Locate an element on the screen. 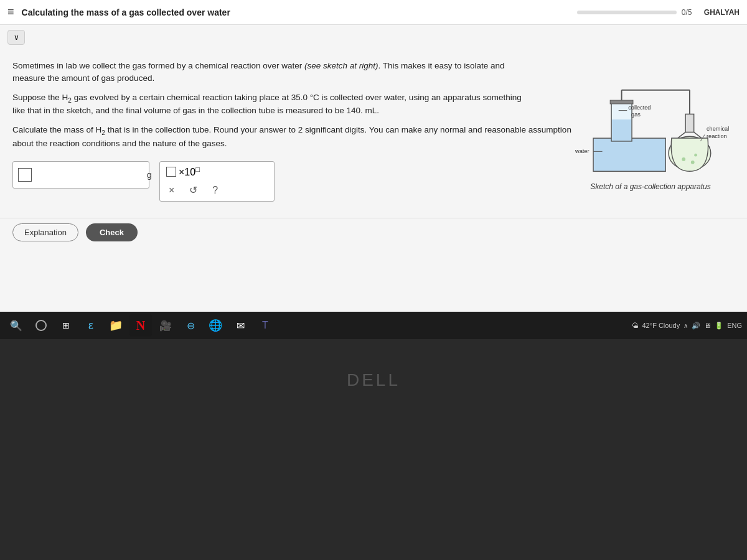 The image size is (747, 560). edge-icon: ε is located at coordinates (91, 326).